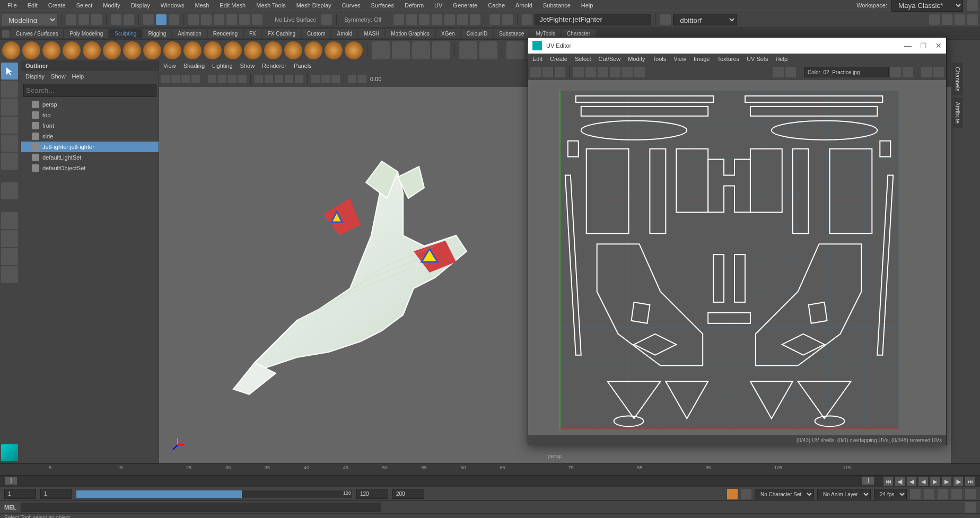  Describe the element at coordinates (10, 161) in the screenshot. I see `scale-tool-button` at that location.